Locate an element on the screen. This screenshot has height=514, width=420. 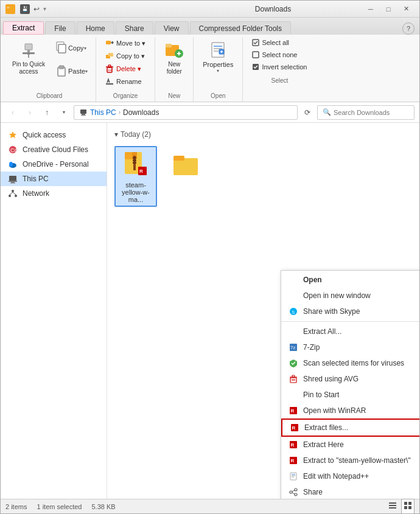
large-icons-view-button is located at coordinates (408, 506).